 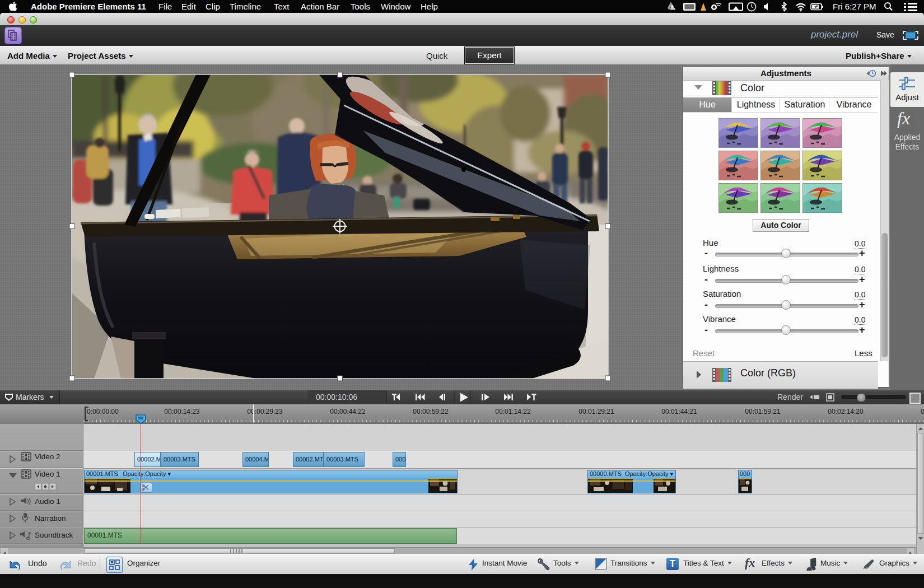 What do you see at coordinates (48, 457) in the screenshot?
I see `svg-text: Video 2` at bounding box center [48, 457].